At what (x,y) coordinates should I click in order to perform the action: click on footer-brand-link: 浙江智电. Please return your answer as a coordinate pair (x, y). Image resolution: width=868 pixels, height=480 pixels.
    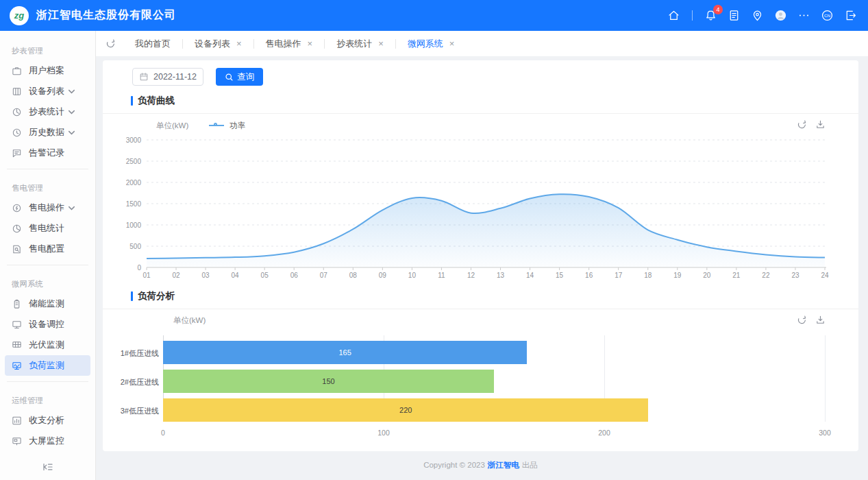
    Looking at the image, I should click on (504, 465).